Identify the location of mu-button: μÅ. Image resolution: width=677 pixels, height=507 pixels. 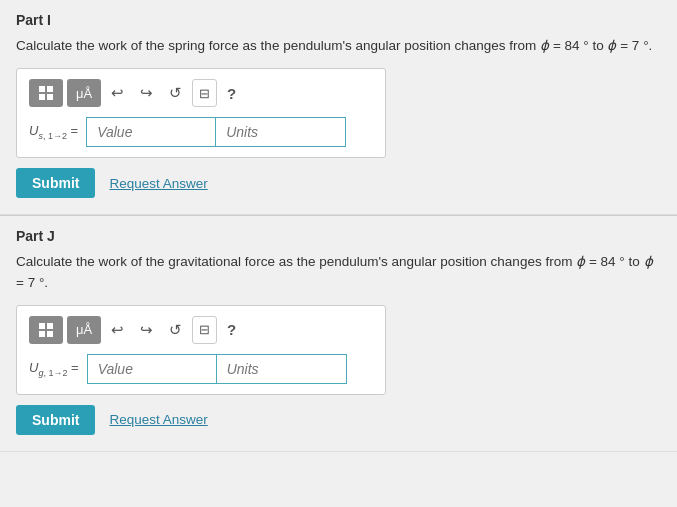
(84, 93).